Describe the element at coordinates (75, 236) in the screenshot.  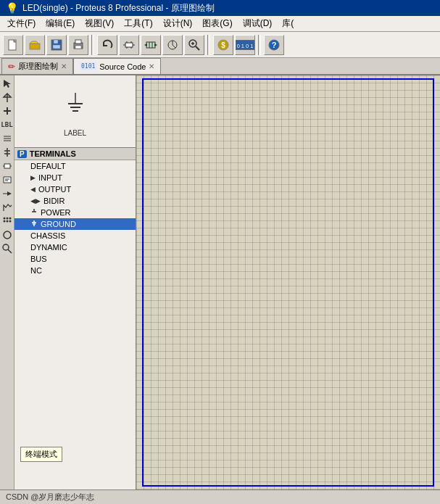
I see `terminal-chassis: CHASSIS` at that location.